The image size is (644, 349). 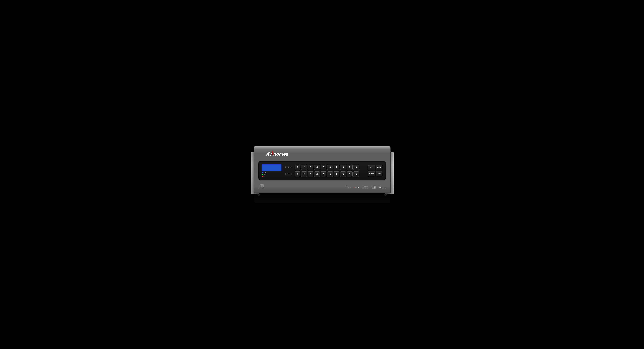 What do you see at coordinates (264, 174) in the screenshot?
I see `indicator-act: ACT` at bounding box center [264, 174].